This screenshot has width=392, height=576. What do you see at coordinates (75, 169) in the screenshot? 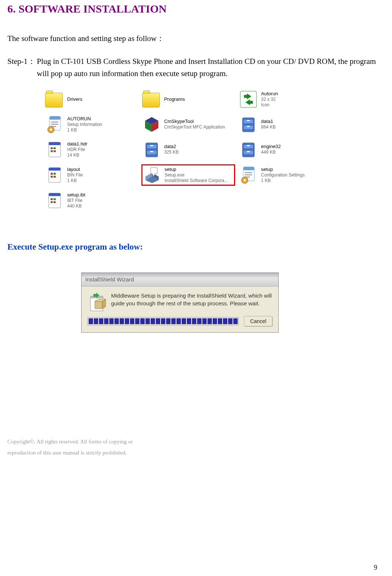
I see `file-name: layout` at bounding box center [75, 169].